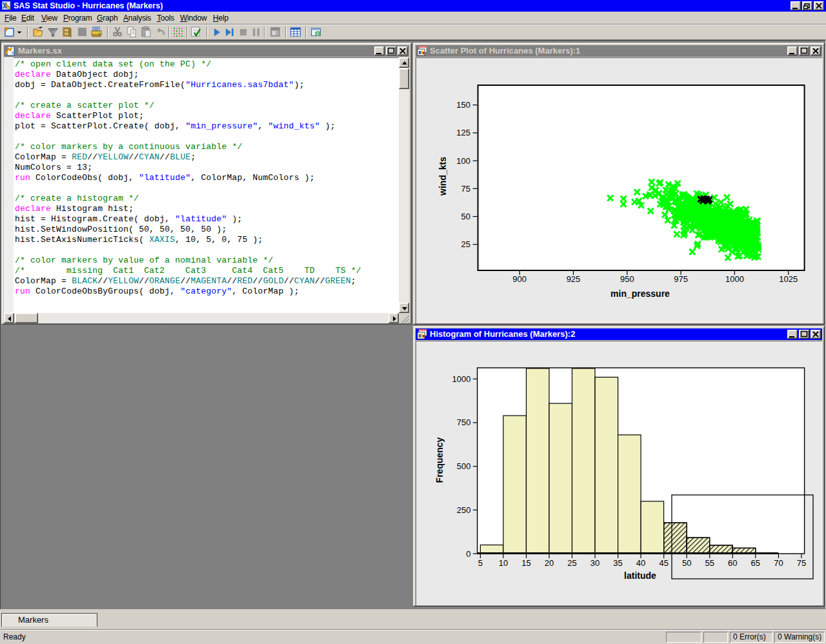 Image resolution: width=826 pixels, height=644 pixels. I want to click on svg-text: wind_kts, so click(443, 177).